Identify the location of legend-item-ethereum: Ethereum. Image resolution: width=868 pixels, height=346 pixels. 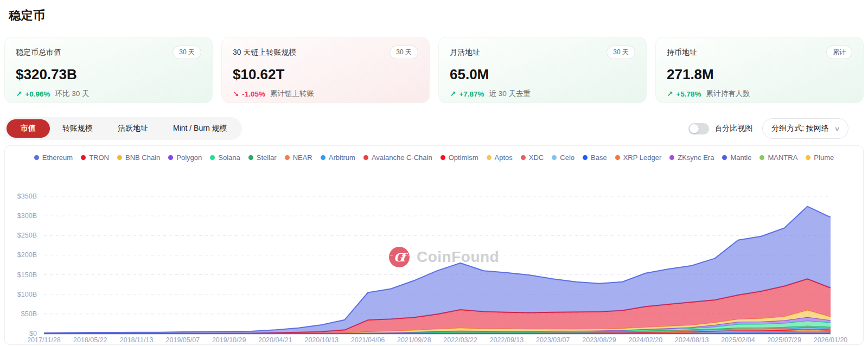
(53, 157).